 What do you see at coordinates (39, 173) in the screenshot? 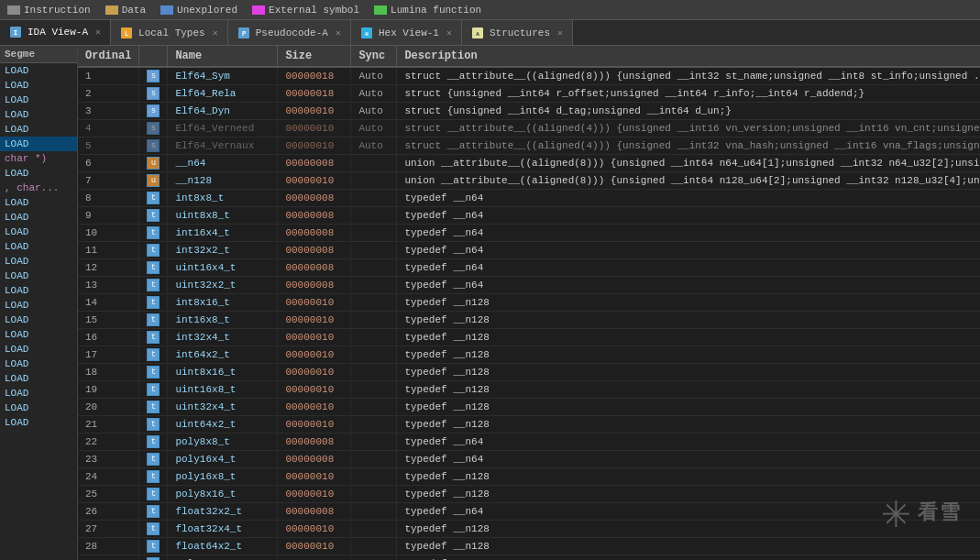
I see `sidebar-item-7: LOAD` at bounding box center [39, 173].